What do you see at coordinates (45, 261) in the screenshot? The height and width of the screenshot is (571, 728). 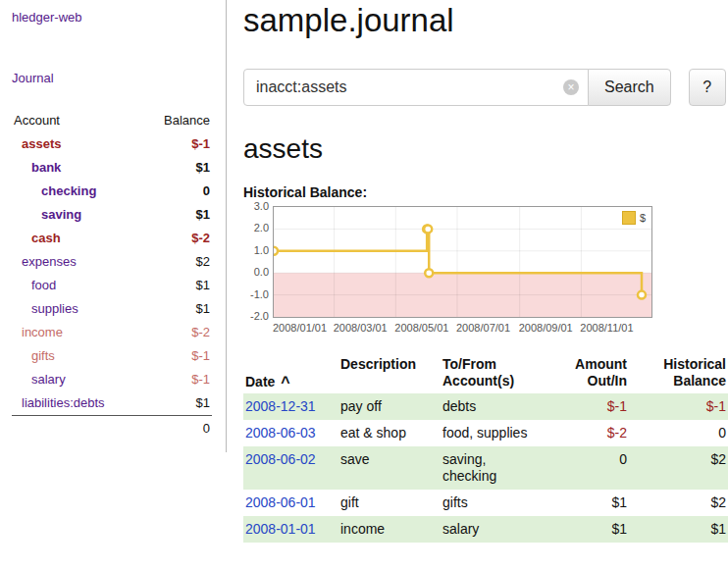 I see `account-link-expenses: expenses` at bounding box center [45, 261].